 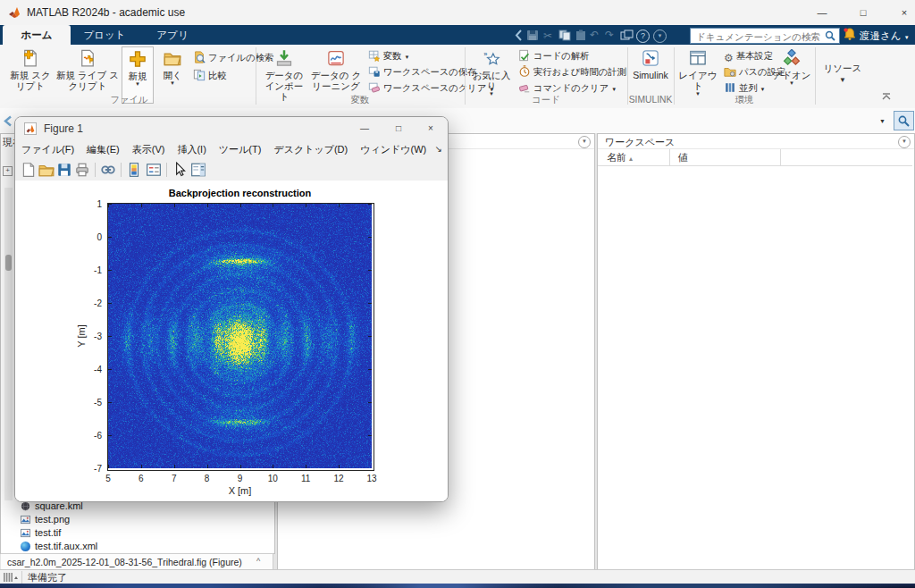 I want to click on folder-search-icon, so click(x=904, y=122).